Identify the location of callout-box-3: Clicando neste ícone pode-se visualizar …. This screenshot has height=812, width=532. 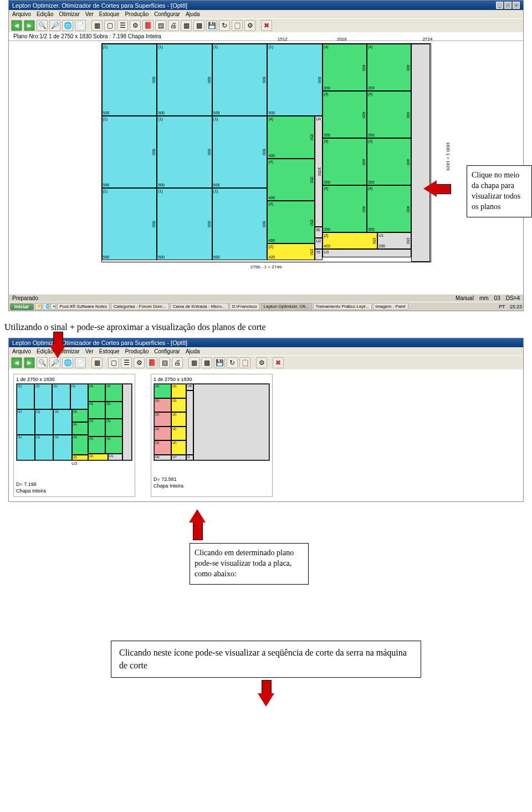
(266, 659).